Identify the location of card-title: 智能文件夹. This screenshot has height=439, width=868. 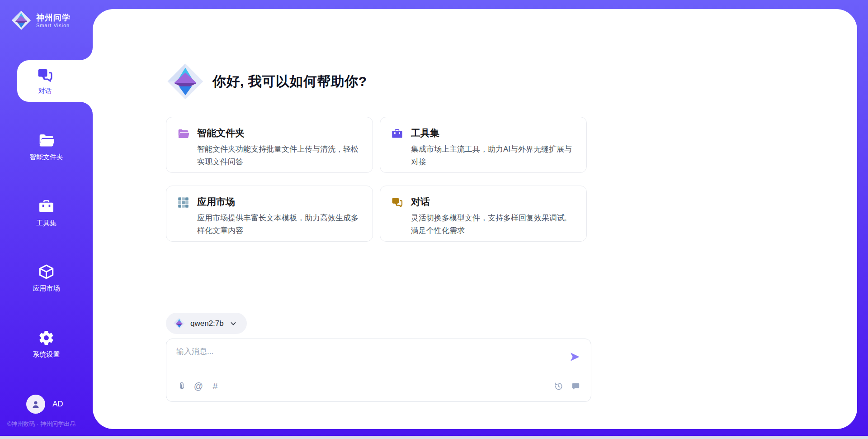
(279, 133).